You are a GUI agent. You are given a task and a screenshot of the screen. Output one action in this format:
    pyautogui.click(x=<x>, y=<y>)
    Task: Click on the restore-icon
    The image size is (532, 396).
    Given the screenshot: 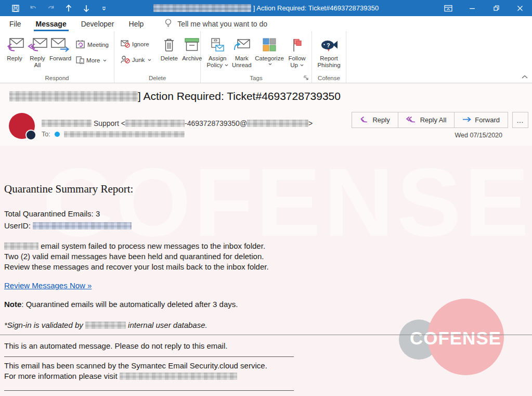 What is the action you would take?
    pyautogui.click(x=496, y=8)
    